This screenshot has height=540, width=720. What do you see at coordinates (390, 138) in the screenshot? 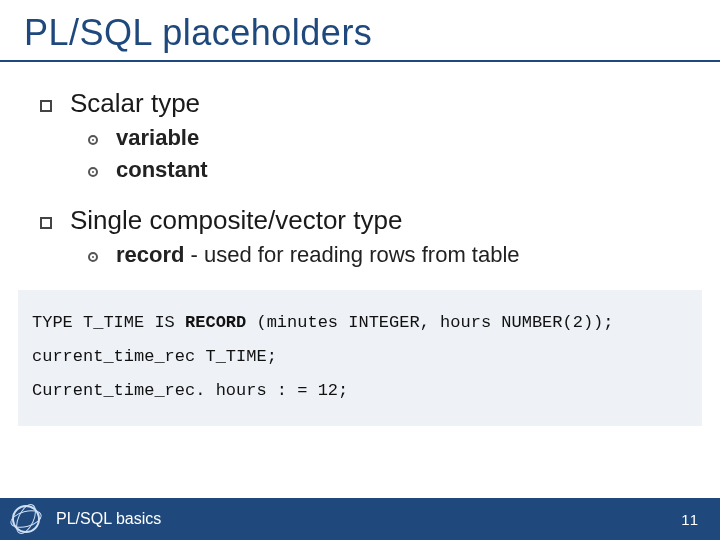
I see `subbullet-variable: variable` at bounding box center [390, 138].